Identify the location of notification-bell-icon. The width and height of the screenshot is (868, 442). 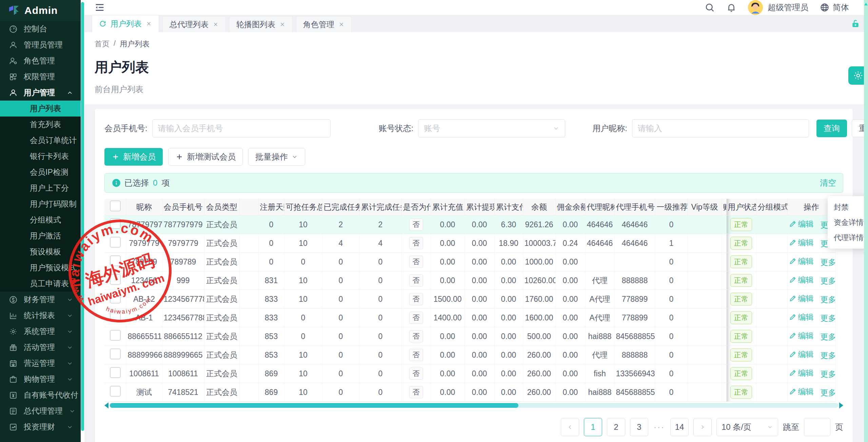
(731, 7).